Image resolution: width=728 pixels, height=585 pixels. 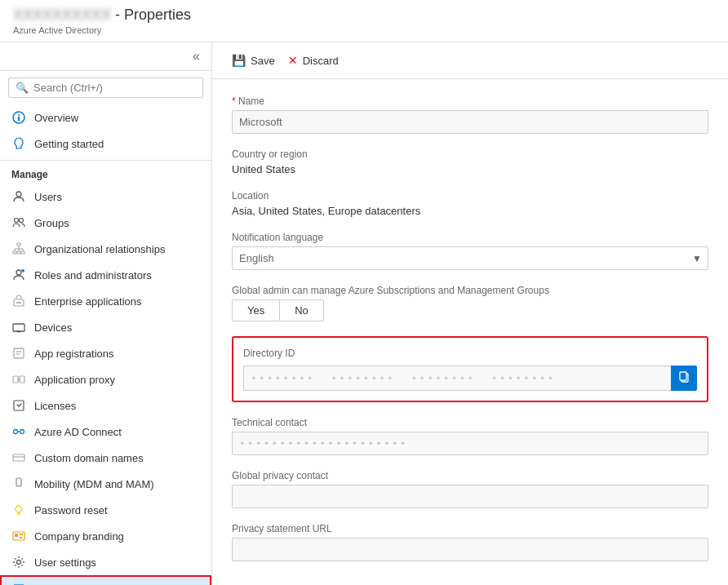 What do you see at coordinates (470, 353) in the screenshot?
I see `directory-id-label: Directory ID` at bounding box center [470, 353].